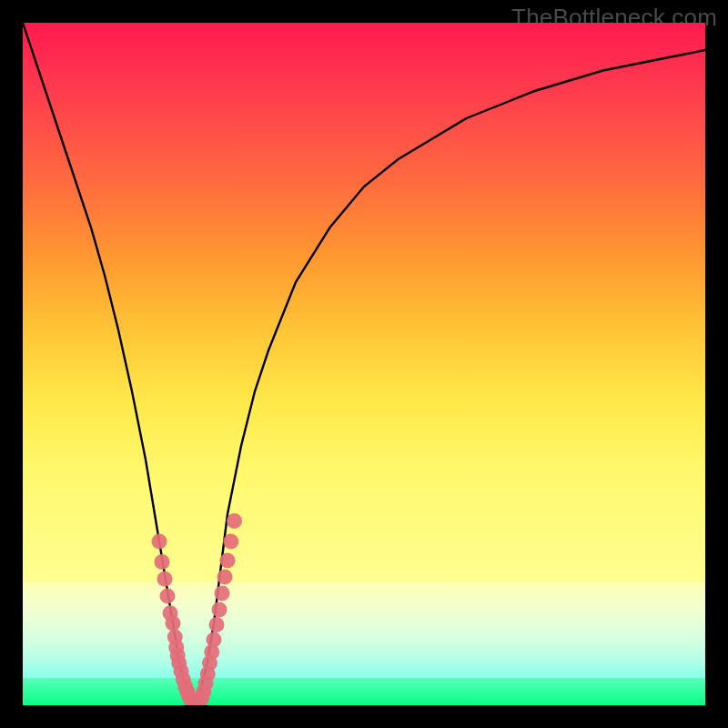 The height and width of the screenshot is (728, 728). What do you see at coordinates (197, 610) in the screenshot?
I see `highlight-markers` at bounding box center [197, 610].